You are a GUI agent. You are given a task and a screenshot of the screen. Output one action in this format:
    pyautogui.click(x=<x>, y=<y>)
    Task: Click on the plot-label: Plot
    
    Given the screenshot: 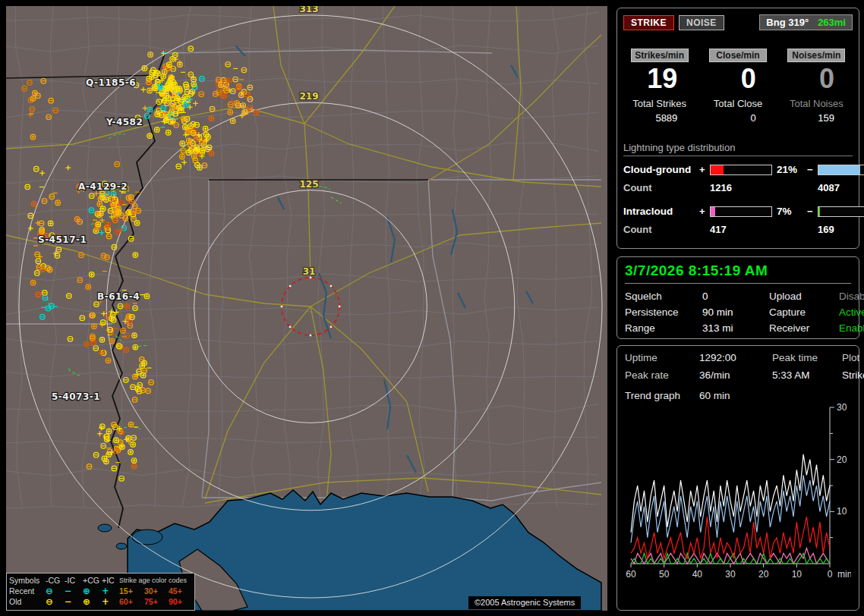 What is the action you would take?
    pyautogui.click(x=853, y=358)
    